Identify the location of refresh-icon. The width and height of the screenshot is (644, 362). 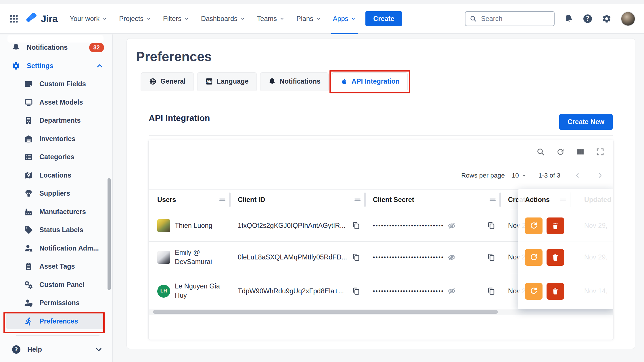
(561, 152).